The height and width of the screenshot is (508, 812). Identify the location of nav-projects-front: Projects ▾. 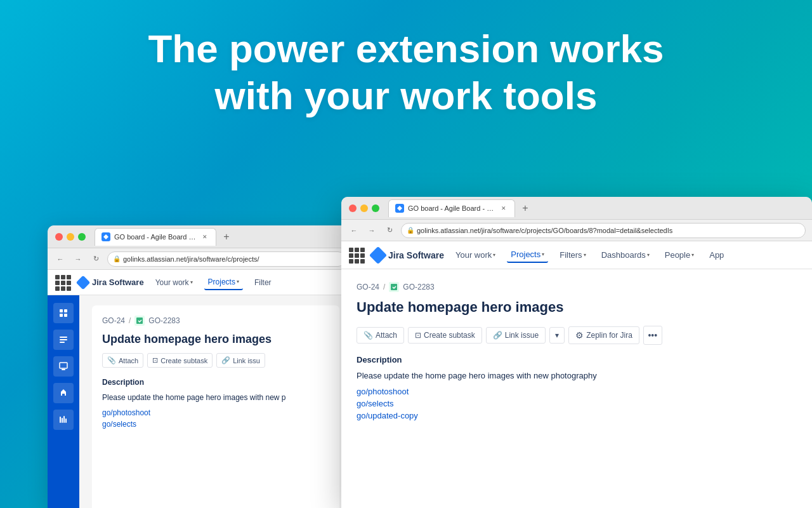
(528, 255).